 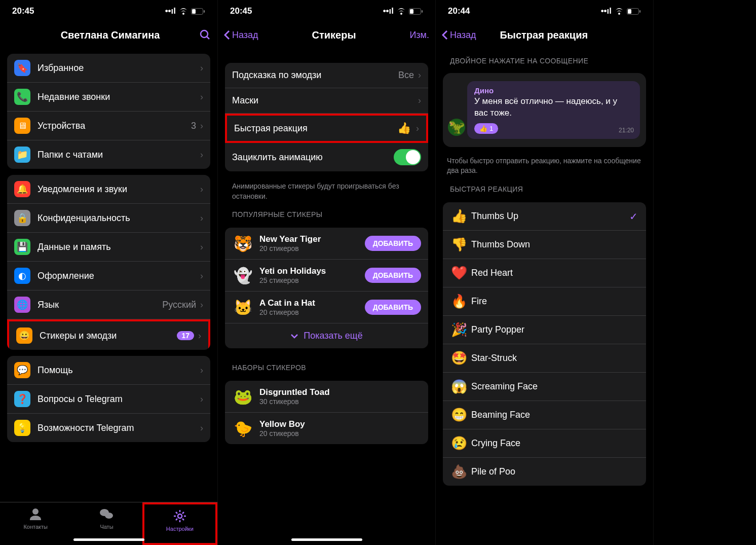 I want to click on toggle-switch, so click(x=407, y=157).